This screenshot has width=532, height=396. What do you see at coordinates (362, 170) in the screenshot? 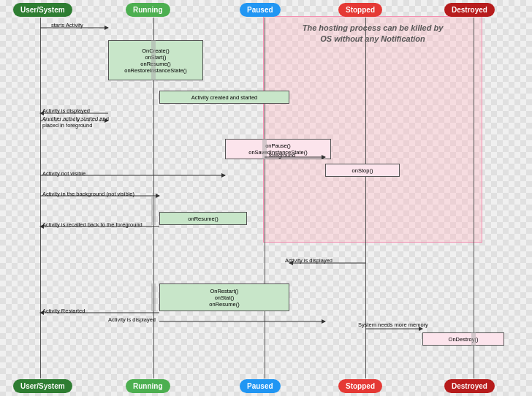
I see `box-onstop: onStop()` at bounding box center [362, 170].